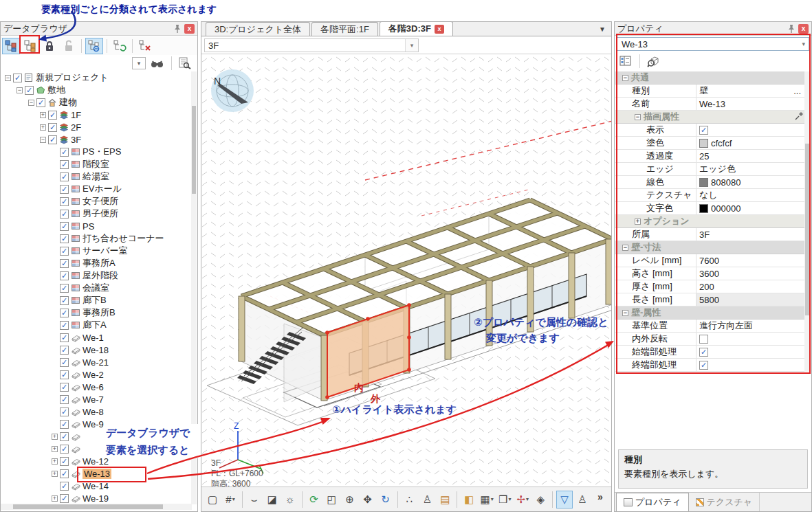  Describe the element at coordinates (96, 350) in the screenshot. I see `tree-item-We-18: ✓We-18` at that location.